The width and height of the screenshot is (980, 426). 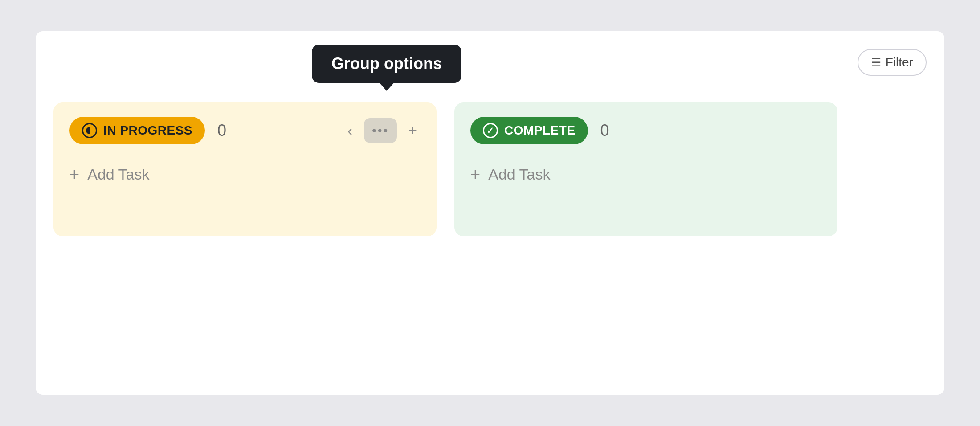 What do you see at coordinates (74, 175) in the screenshot?
I see `add-task-icon: +` at bounding box center [74, 175].